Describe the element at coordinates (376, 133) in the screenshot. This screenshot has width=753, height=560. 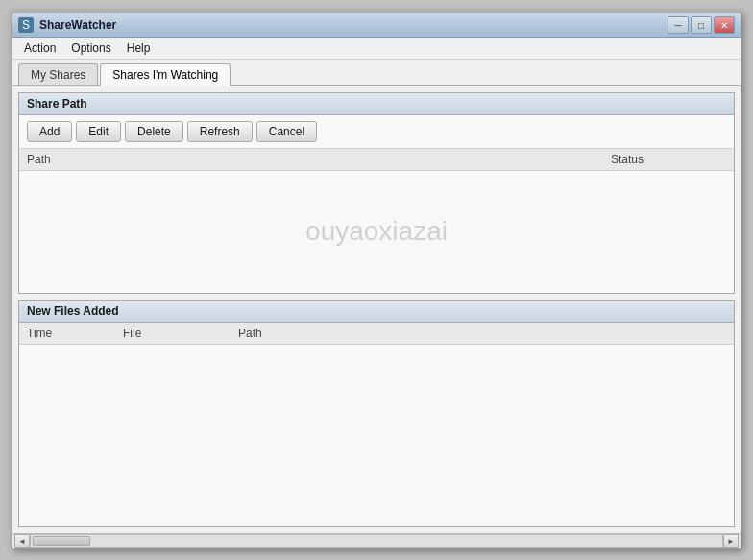
I see `share-path-toolbar: Add Edit Delete Refresh Cancel` at that location.